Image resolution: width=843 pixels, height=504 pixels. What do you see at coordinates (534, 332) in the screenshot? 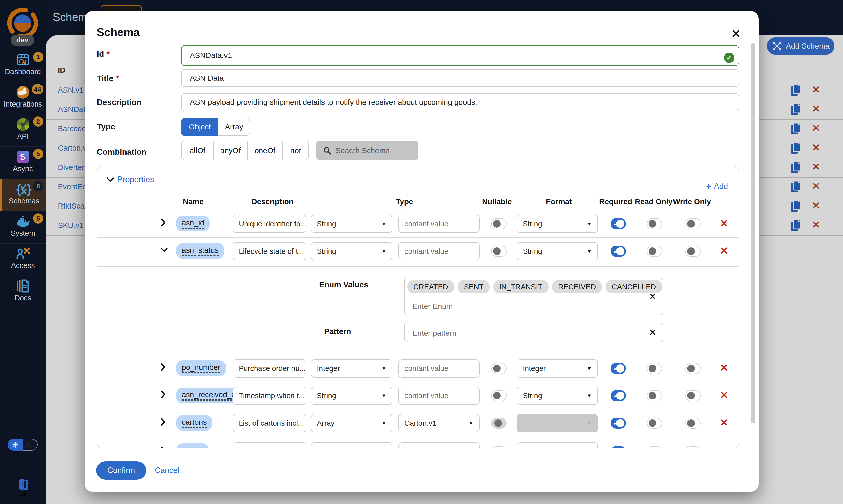
I see `pattern-input: Enter pattern ✕` at bounding box center [534, 332].